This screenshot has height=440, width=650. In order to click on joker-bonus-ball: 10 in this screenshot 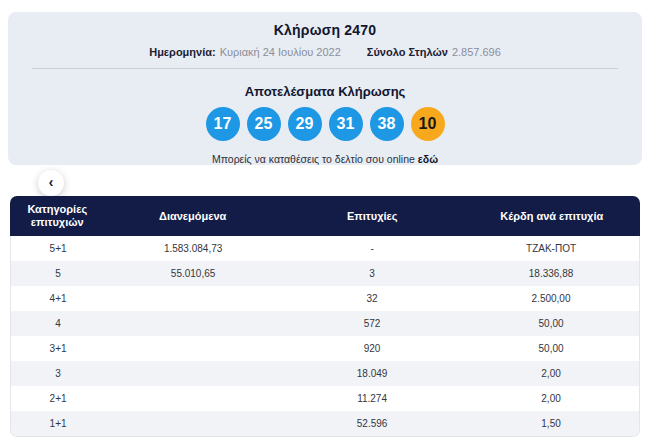, I will do `click(428, 124)`.